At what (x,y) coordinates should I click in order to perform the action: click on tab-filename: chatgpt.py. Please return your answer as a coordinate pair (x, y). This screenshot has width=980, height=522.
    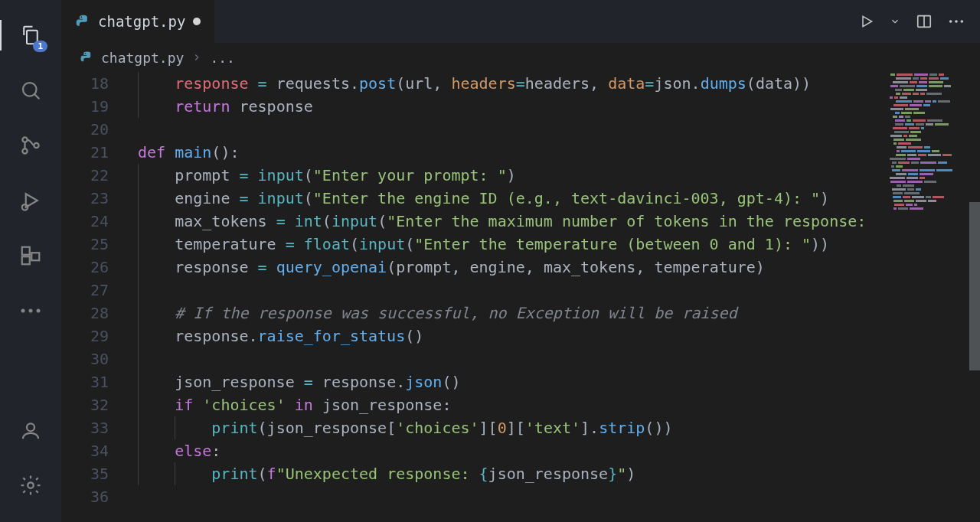
    Looking at the image, I should click on (142, 21).